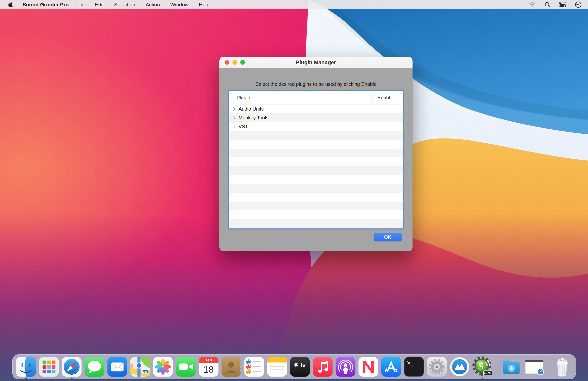 This screenshot has width=588, height=381. I want to click on wifi-icon, so click(532, 5).